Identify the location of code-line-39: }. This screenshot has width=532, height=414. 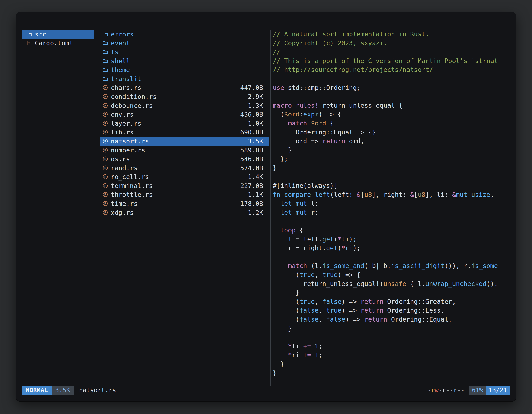
(394, 373).